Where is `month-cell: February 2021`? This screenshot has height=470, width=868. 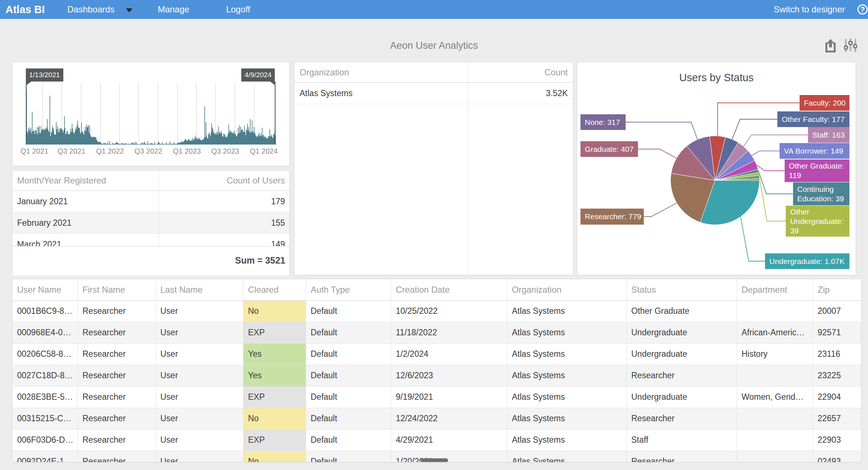
month-cell: February 2021 is located at coordinates (42, 223).